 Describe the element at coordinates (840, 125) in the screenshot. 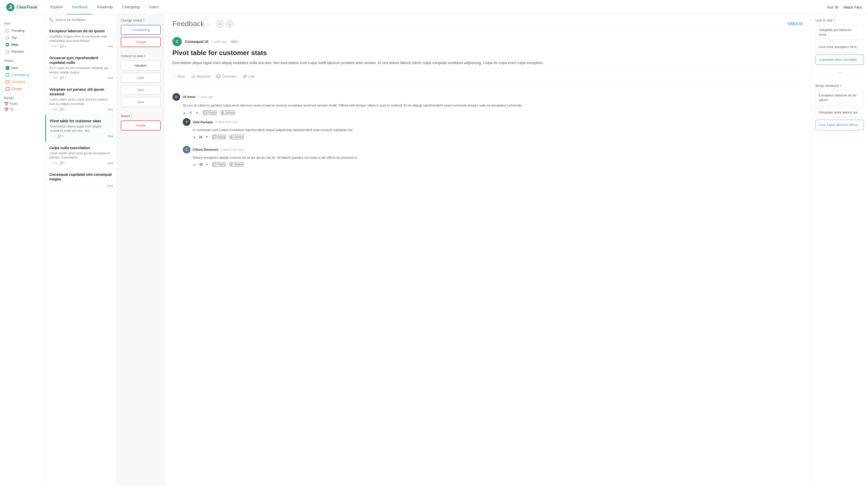

I see `merge-card-2: Irure fugiat laborum officia` at that location.